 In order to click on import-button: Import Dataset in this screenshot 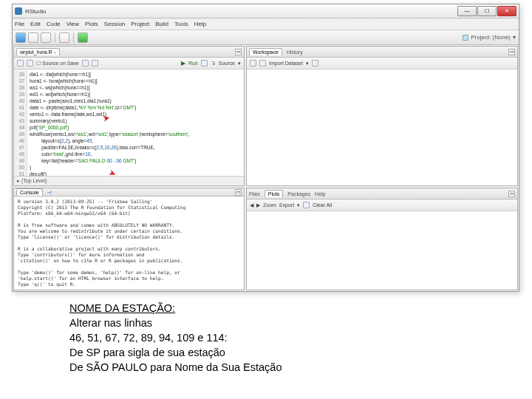, I will do `click(286, 64)`.